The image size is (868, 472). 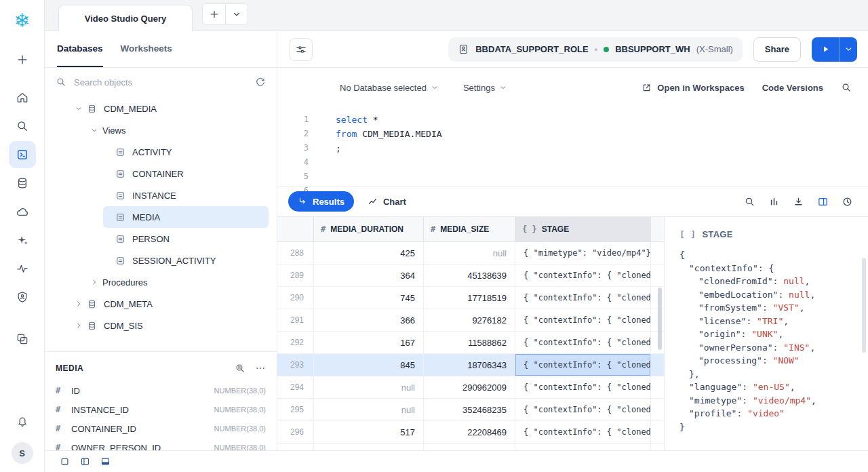 What do you see at coordinates (22, 297) in the screenshot?
I see `admin-shield-icon` at bounding box center [22, 297].